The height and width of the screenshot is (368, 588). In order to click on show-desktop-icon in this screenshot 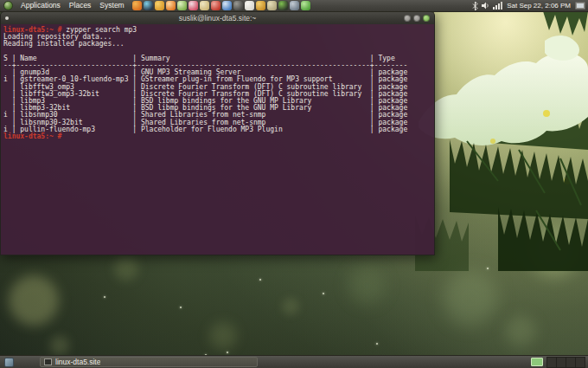, I will do `click(9, 362)`.